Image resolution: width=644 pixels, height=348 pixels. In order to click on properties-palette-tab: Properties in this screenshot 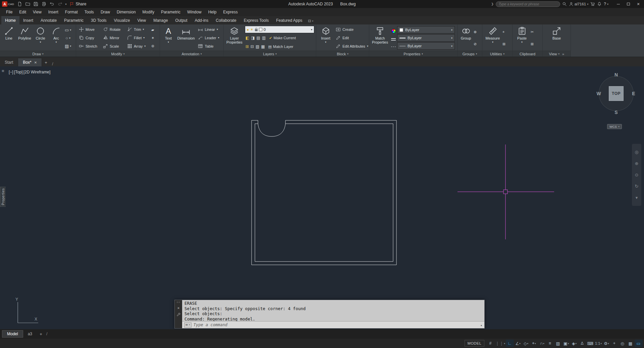, I will do `click(3, 197)`.